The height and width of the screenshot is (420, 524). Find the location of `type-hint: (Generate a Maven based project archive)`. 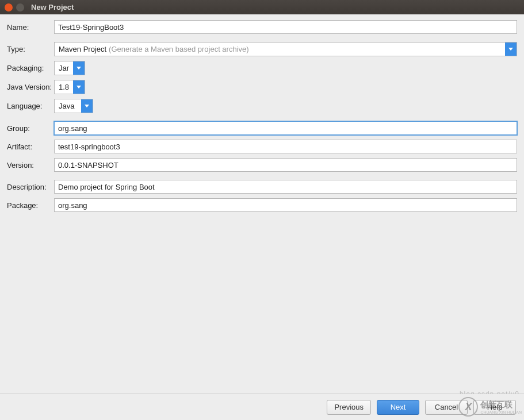

type-hint: (Generate a Maven based project archive) is located at coordinates (179, 49).